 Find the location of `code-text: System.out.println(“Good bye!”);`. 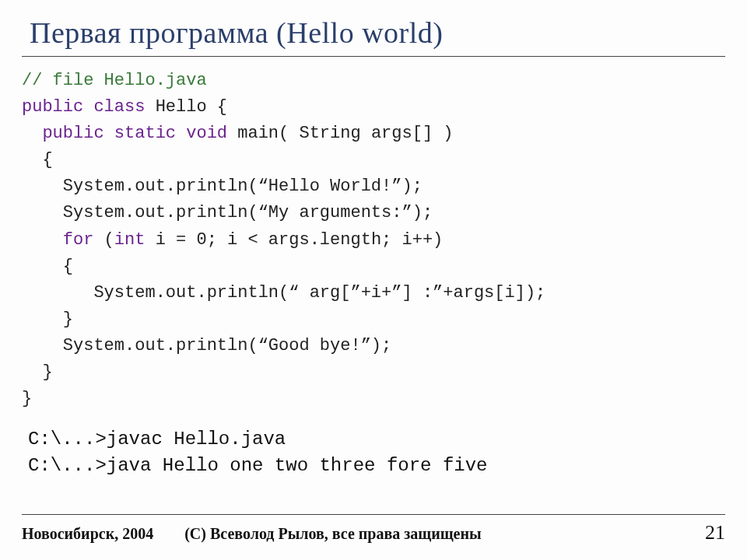

code-text: System.out.println(“Good bye!”); is located at coordinates (207, 345).